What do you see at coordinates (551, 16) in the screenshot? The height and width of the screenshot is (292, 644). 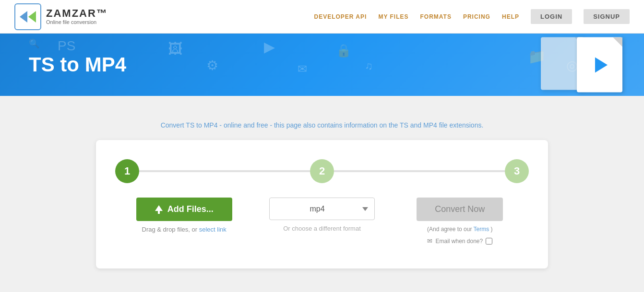 I see `login-button: LOGIN` at bounding box center [551, 16].